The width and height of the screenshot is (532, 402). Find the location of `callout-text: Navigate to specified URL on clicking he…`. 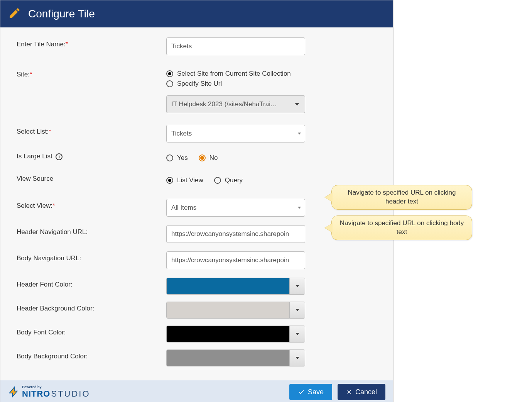

callout-text: Navigate to specified URL on clicking he… is located at coordinates (402, 197).